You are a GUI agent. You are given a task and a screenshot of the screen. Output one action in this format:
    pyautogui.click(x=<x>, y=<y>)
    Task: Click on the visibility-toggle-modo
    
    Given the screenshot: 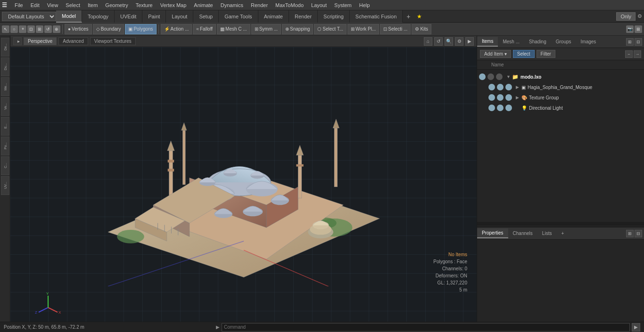 What is the action you would take?
    pyautogui.click(x=482, y=77)
    